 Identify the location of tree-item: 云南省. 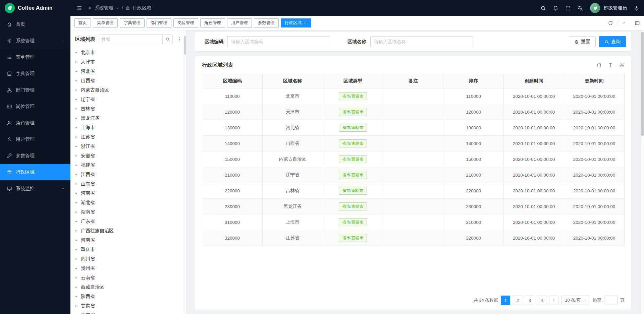
(130, 278).